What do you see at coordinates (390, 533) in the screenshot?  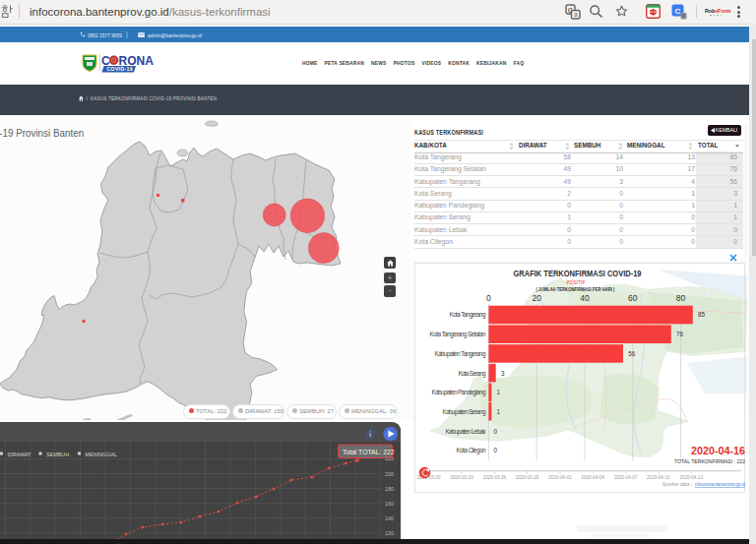 I see `svg-text: 120` at bounding box center [390, 533].